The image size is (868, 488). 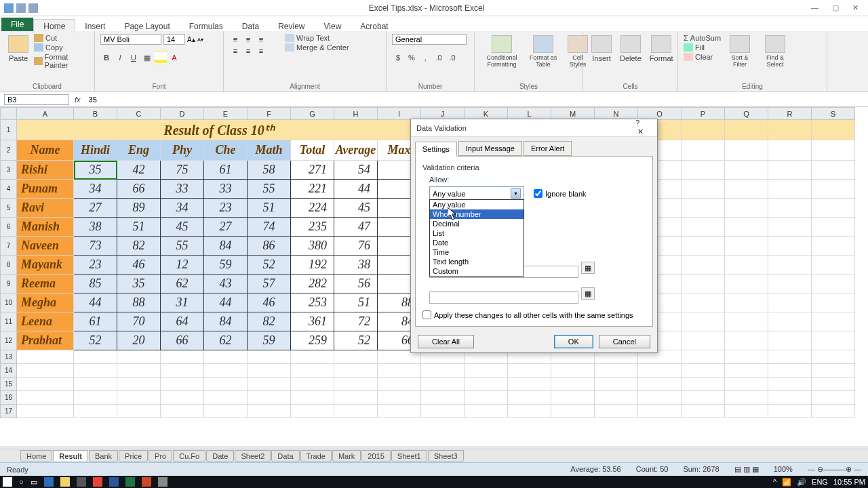 I want to click on dialog-help-button: ?, so click(x=637, y=123).